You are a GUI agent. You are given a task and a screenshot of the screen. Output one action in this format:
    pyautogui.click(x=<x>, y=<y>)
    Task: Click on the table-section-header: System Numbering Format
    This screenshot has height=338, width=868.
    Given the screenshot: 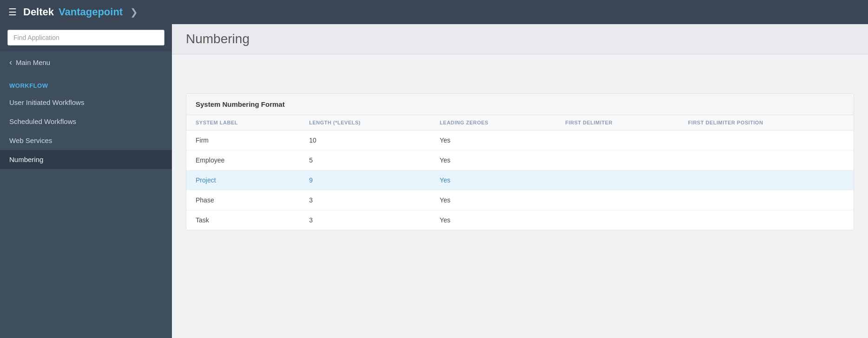 What is the action you would take?
    pyautogui.click(x=520, y=104)
    